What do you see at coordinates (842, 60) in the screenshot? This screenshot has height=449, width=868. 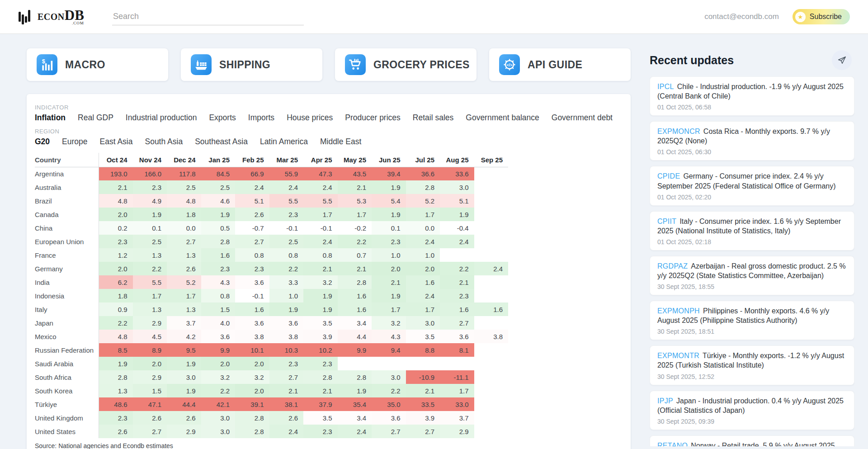 I see `send-button` at bounding box center [842, 60].